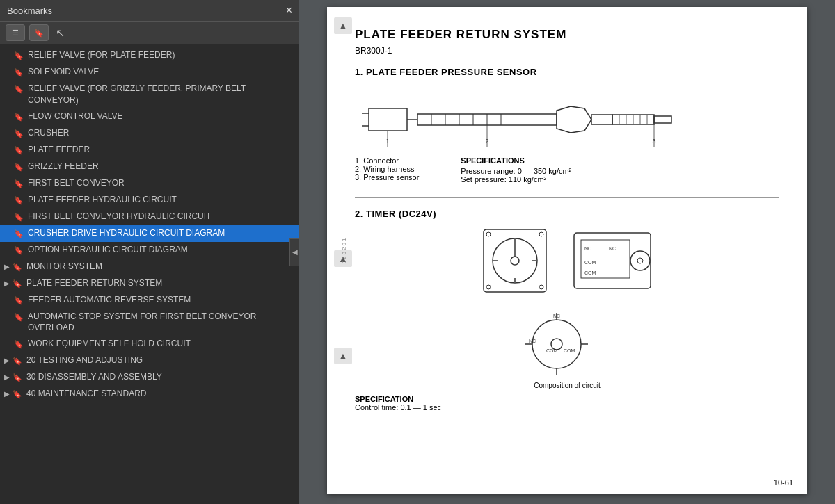 The width and height of the screenshot is (835, 504). Describe the element at coordinates (567, 125) in the screenshot. I see `pdf-section-1: 1. PLATE FEEDER PRESSURE SENSOR 1` at that location.